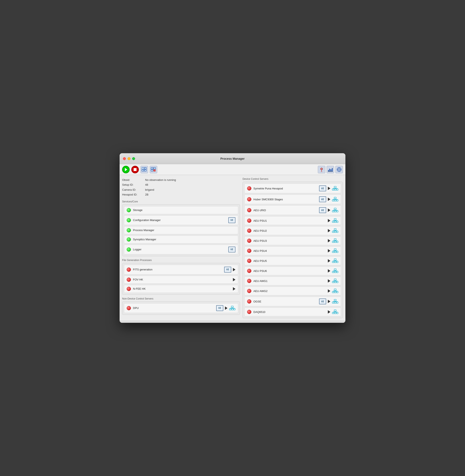 The width and height of the screenshot is (465, 476). What do you see at coordinates (249, 281) in the screenshot?
I see `status-dot-aeuawg1` at bounding box center [249, 281].